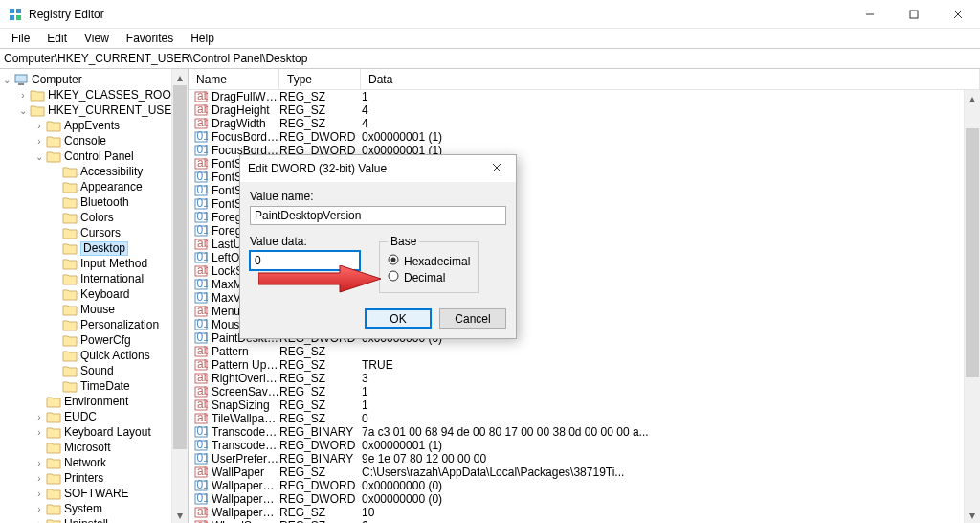  I want to click on address-bar: Computer\HKEY_CURRENT_USER\Control Panel…, so click(490, 58).